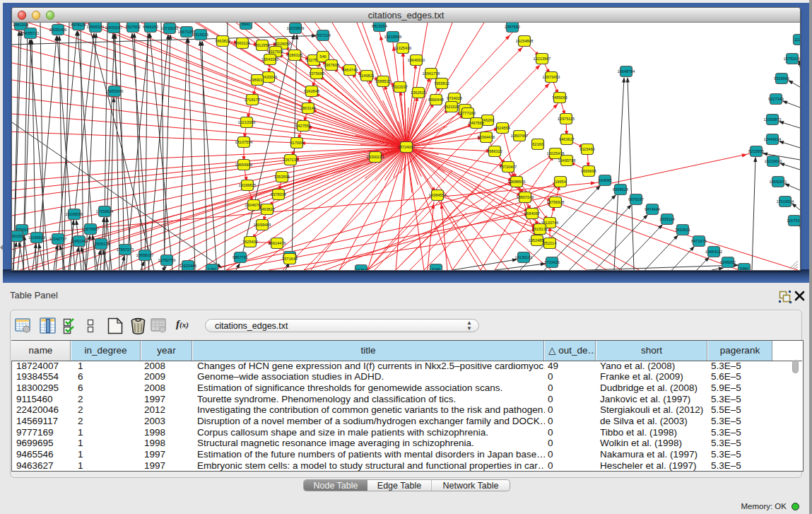  Describe the element at coordinates (270, 59) in the screenshot. I see `svg-text: 16543382` at that location.